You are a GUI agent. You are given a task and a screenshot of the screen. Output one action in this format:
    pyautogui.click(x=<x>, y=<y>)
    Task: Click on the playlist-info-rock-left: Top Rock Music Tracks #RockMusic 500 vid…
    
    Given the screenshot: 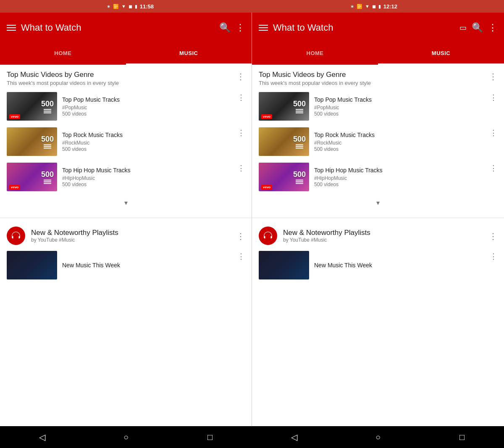 What is the action you would take?
    pyautogui.click(x=147, y=141)
    